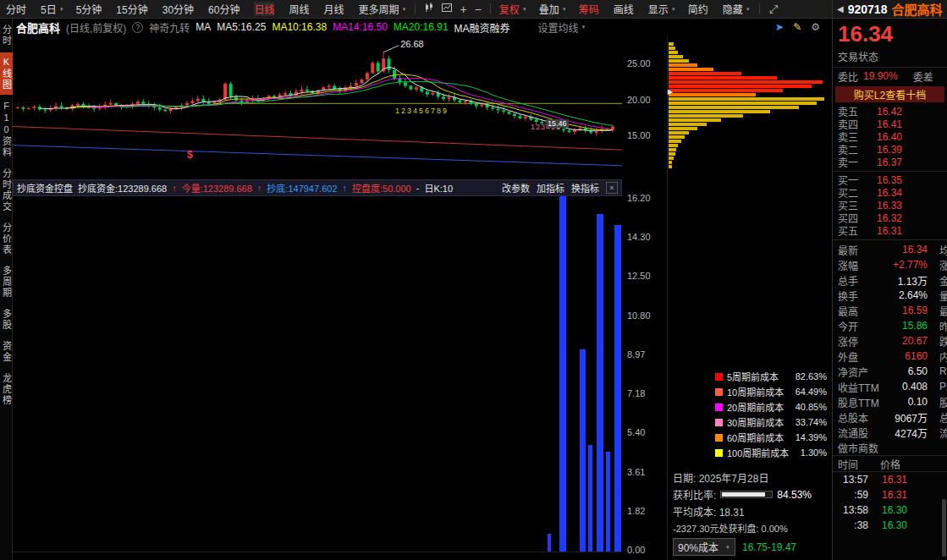  I want to click on stock-title: 合肥高科, so click(38, 27).